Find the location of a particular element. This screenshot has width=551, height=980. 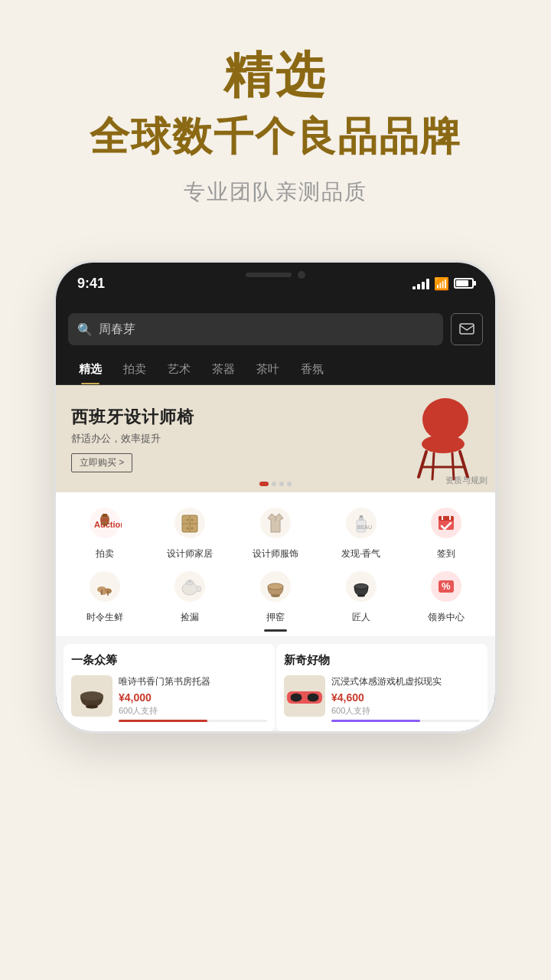

category-deal: 捡漏 is located at coordinates (191, 596).